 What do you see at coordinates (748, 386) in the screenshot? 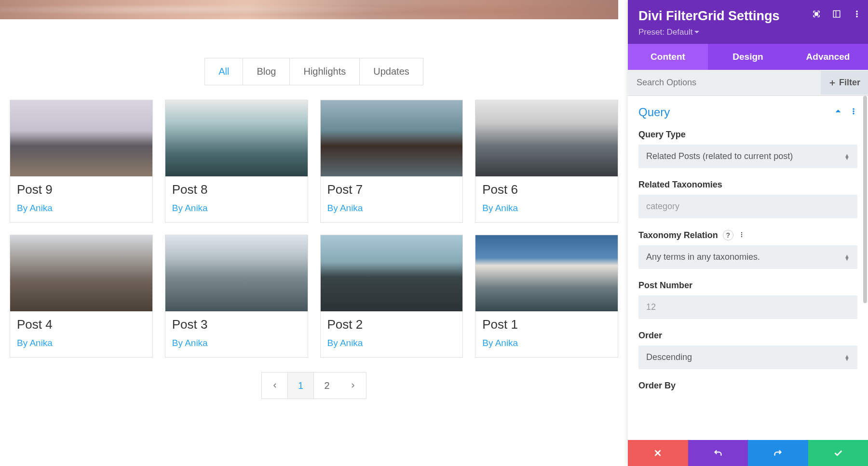
I see `order-by-label: Order By` at bounding box center [748, 386].